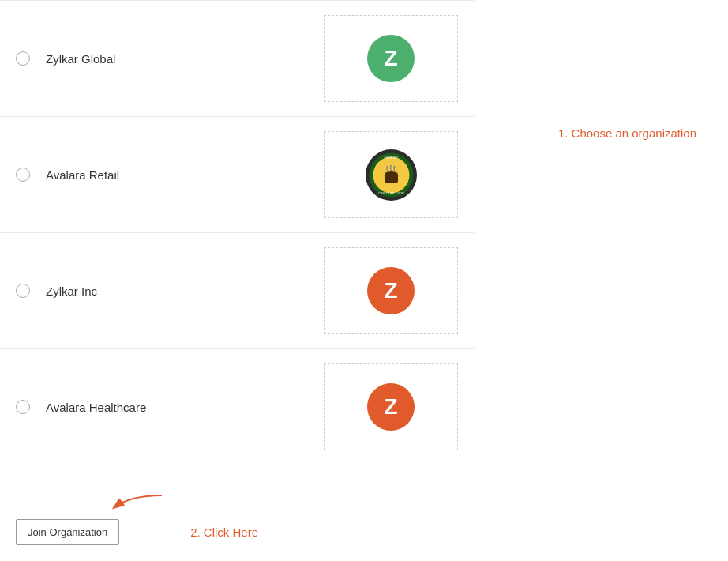 This screenshot has height=561, width=728. Describe the element at coordinates (391, 58) in the screenshot. I see `logo-box-zylkar-global: Z` at that location.